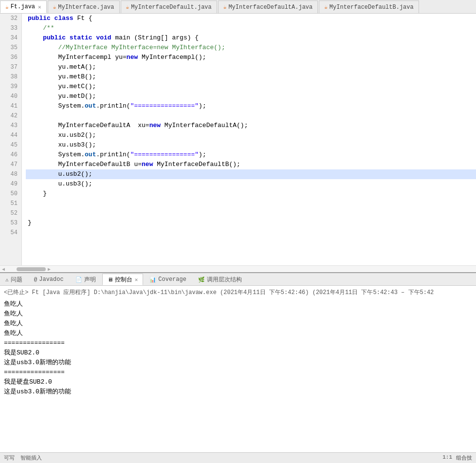  What do you see at coordinates (251, 155) in the screenshot?
I see `code-line-46: System.out.println("================");` at bounding box center [251, 155].